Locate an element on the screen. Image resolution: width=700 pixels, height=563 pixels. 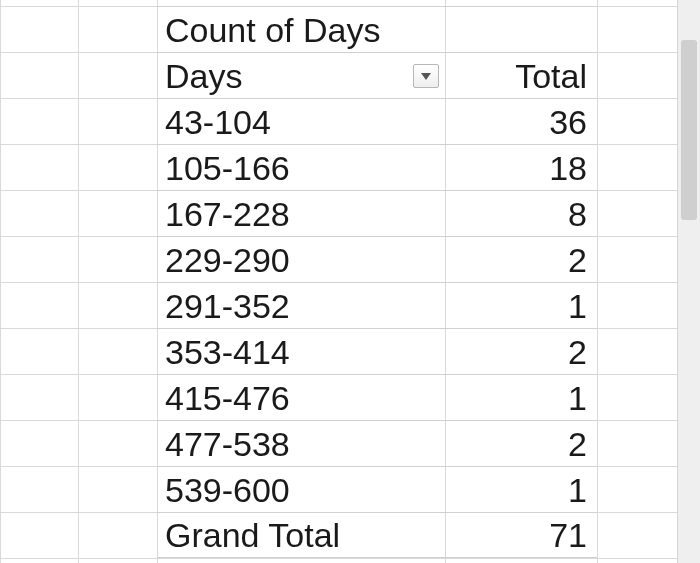
pivot-title: Count of Days is located at coordinates (301, 30).